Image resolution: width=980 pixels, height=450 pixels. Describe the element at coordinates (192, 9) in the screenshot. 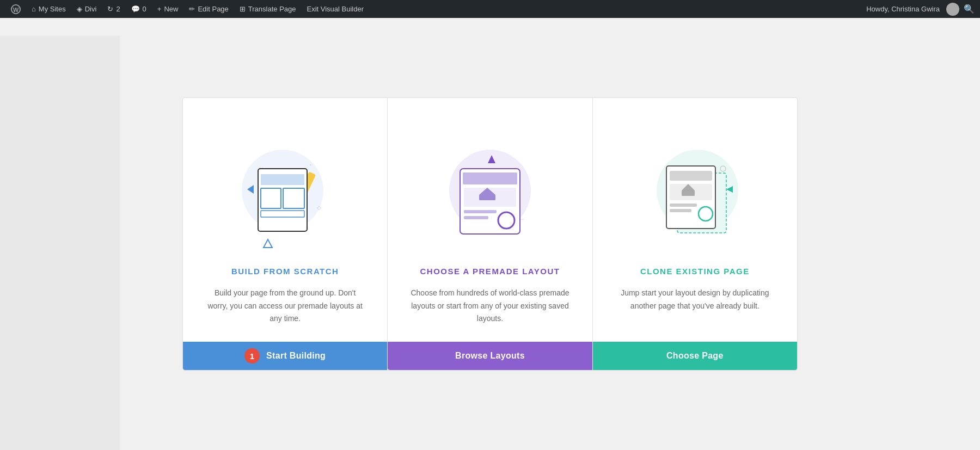

I see `pencil-icon: ✏` at that location.